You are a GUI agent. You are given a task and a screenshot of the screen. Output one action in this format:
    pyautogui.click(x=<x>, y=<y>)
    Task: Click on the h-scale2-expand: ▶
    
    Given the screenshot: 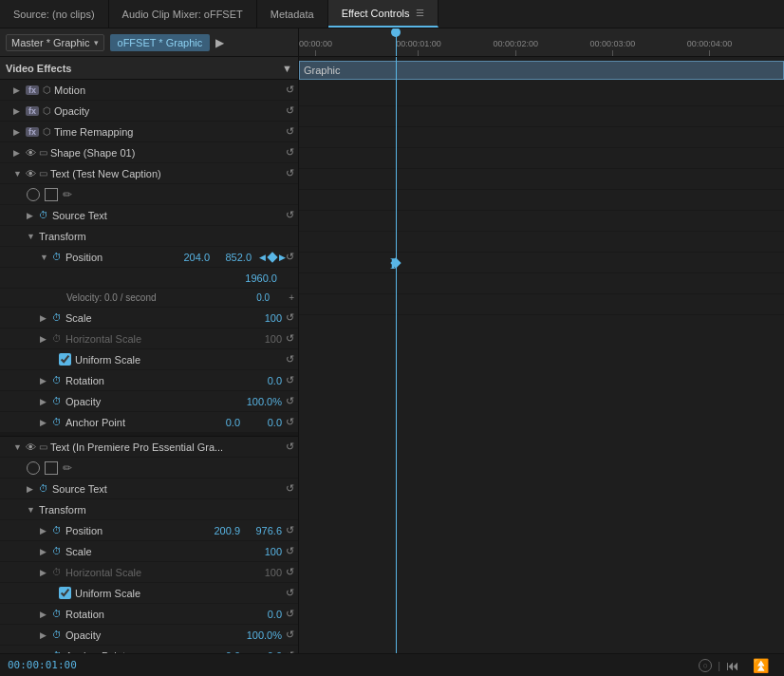 What is the action you would take?
    pyautogui.click(x=45, y=573)
    